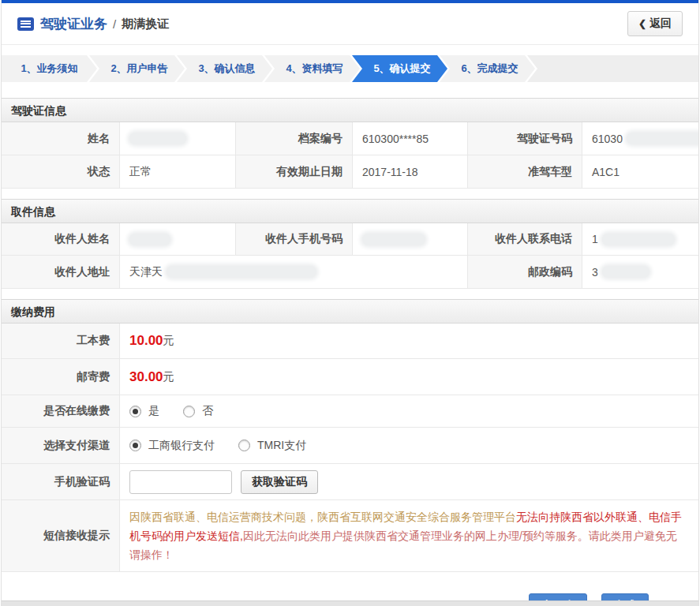  Describe the element at coordinates (350, 446) in the screenshot. I see `table-row: 选择支付渠道 工商银行支付 TMRI支付` at that location.